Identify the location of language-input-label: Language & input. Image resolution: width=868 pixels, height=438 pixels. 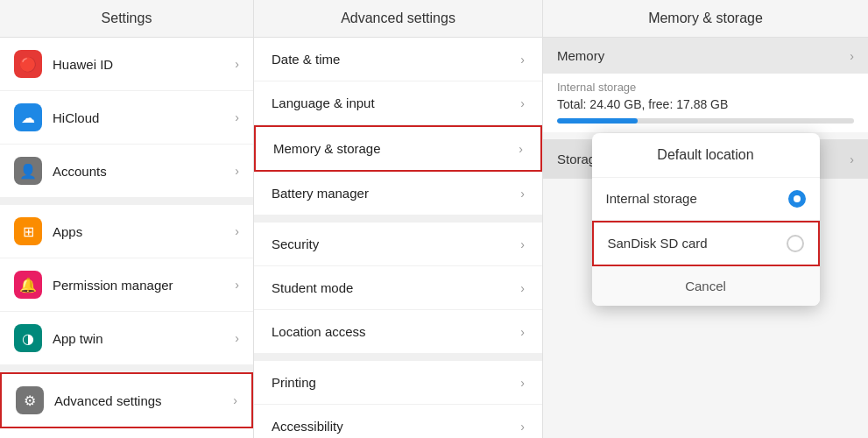
(396, 103).